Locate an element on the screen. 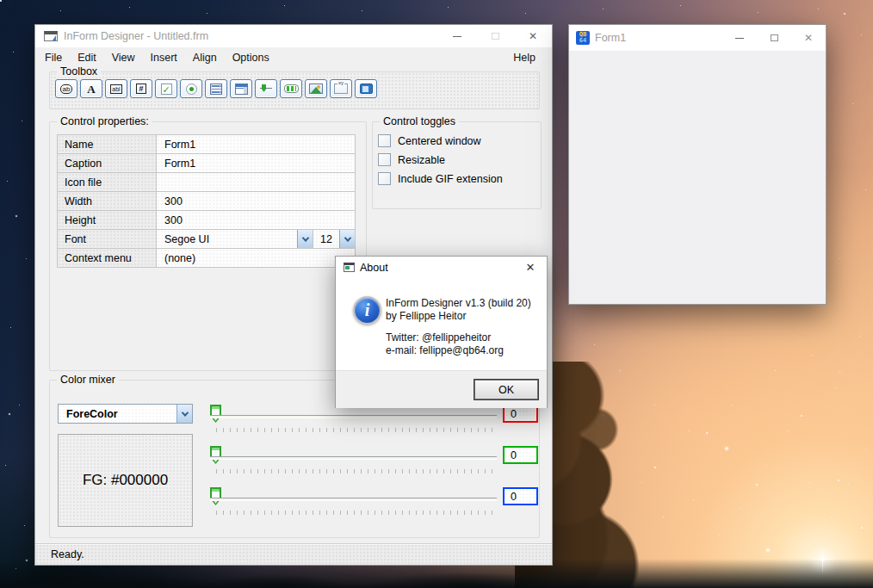 The image size is (873, 588). control-toggles-group: Control toggles Centered window Resizabl… is located at coordinates (456, 165).